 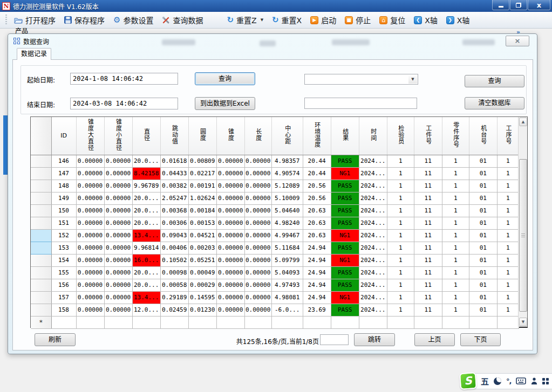 What do you see at coordinates (317, 260) in the screenshot?
I see `grid-cell: 24.94` at bounding box center [317, 260].